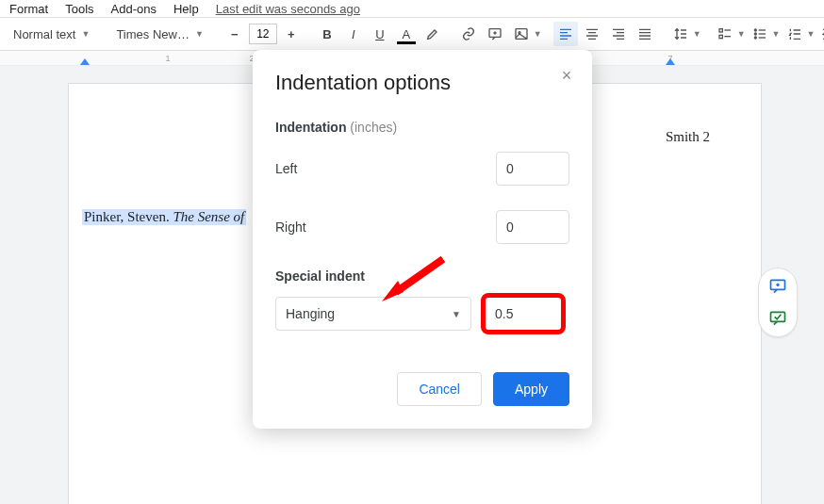 The height and width of the screenshot is (504, 824). Describe the element at coordinates (778, 318) in the screenshot. I see `suggest-edits-fab` at that location.